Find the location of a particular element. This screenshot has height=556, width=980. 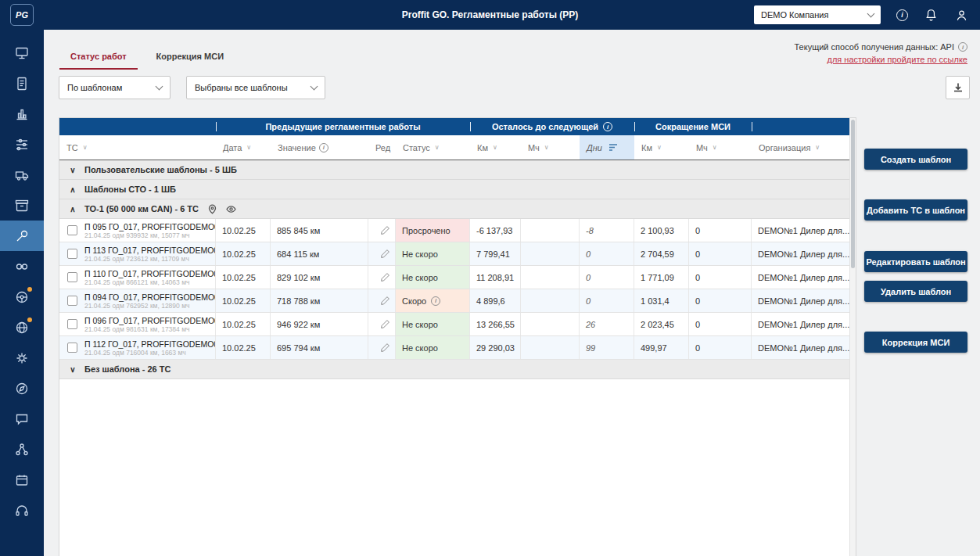

band-msi-reduction: Сокращение МСИ is located at coordinates (693, 127).